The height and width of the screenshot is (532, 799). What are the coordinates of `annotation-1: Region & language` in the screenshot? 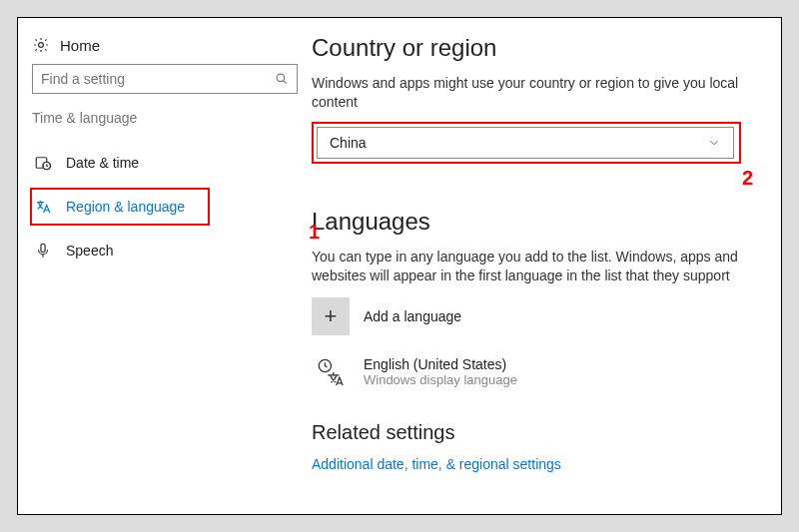 It's located at (165, 207).